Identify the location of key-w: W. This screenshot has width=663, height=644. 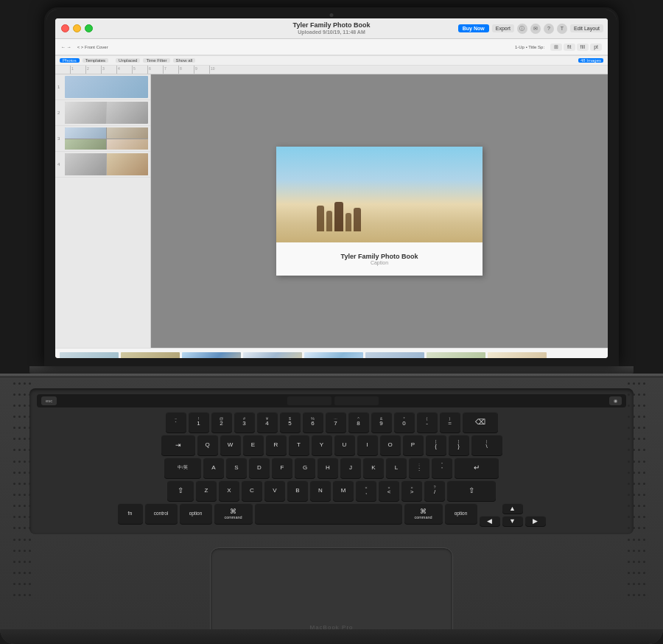
(231, 445).